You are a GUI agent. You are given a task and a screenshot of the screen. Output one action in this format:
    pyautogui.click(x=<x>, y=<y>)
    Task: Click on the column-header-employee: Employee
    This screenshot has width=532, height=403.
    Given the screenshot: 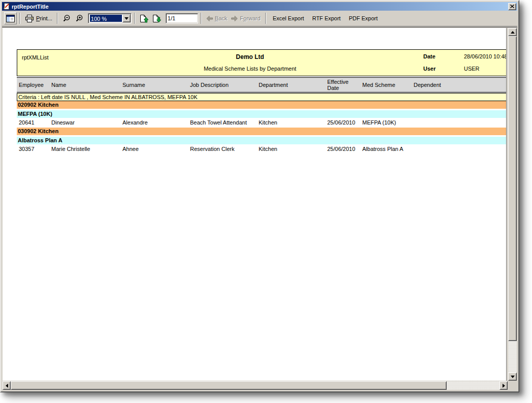 What is the action you would take?
    pyautogui.click(x=34, y=85)
    